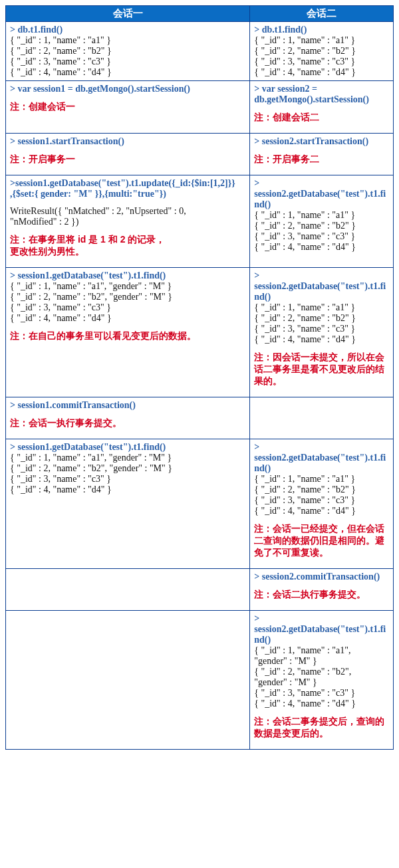  Describe the element at coordinates (291, 552) in the screenshot. I see `note: 免了不可重复读。` at that location.